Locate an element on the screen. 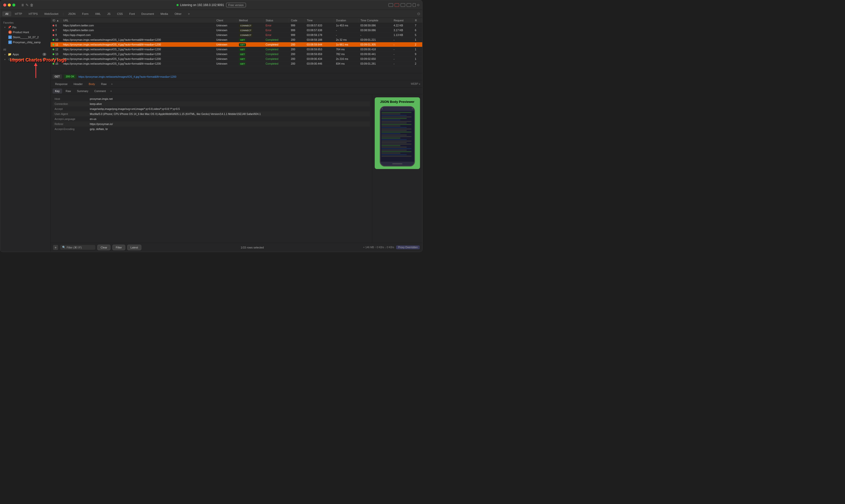 This screenshot has width=845, height=504. storm-file-icon: S is located at coordinates (10, 37).